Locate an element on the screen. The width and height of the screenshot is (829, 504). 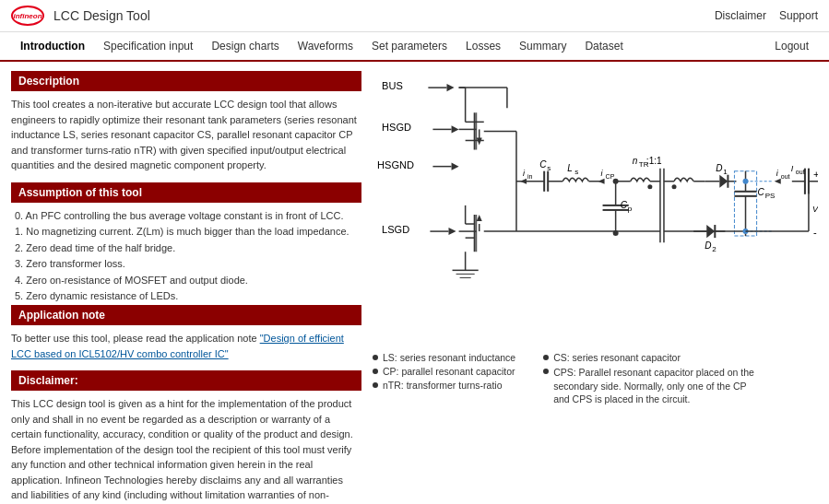
assumption-4: 4. Zero on-resistance of MOSFET and outp… is located at coordinates (186, 281).